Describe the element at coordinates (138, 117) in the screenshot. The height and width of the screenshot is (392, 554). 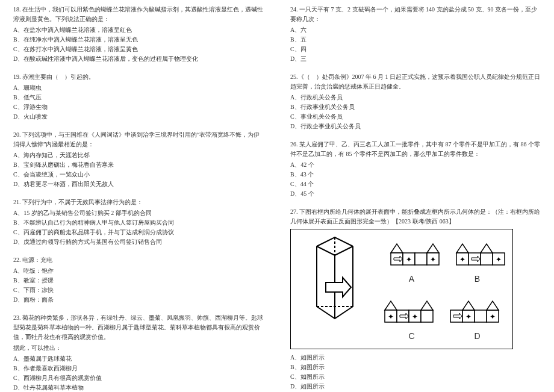
I see `option-d: D、火山喷发` at that location.